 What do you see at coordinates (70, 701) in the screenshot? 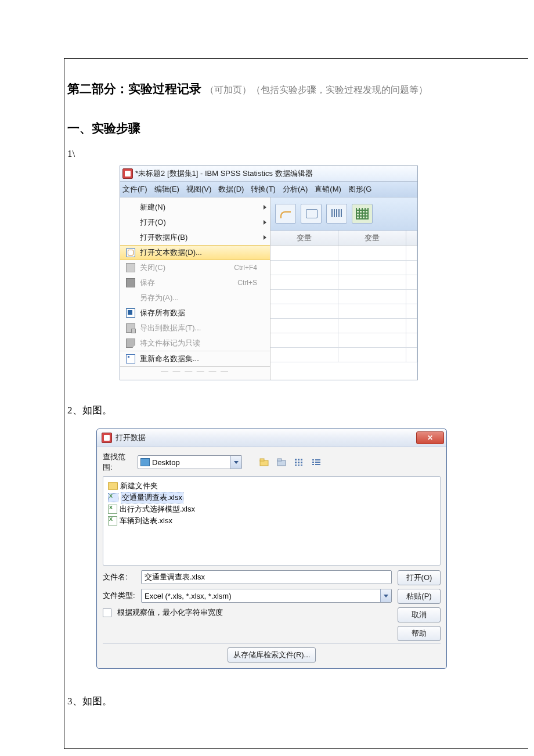
I see `step-3-num: 3` at bounding box center [70, 701].